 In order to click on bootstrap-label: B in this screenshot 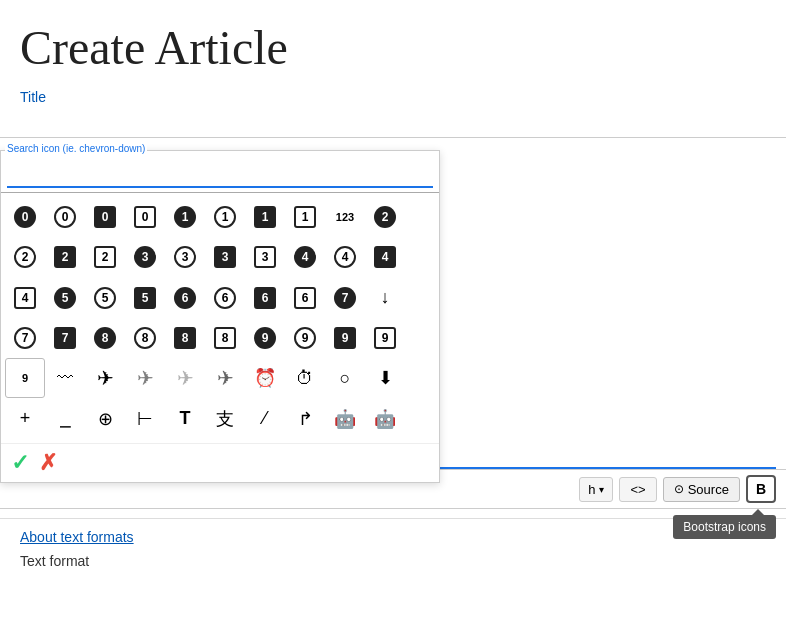, I will do `click(761, 489)`.